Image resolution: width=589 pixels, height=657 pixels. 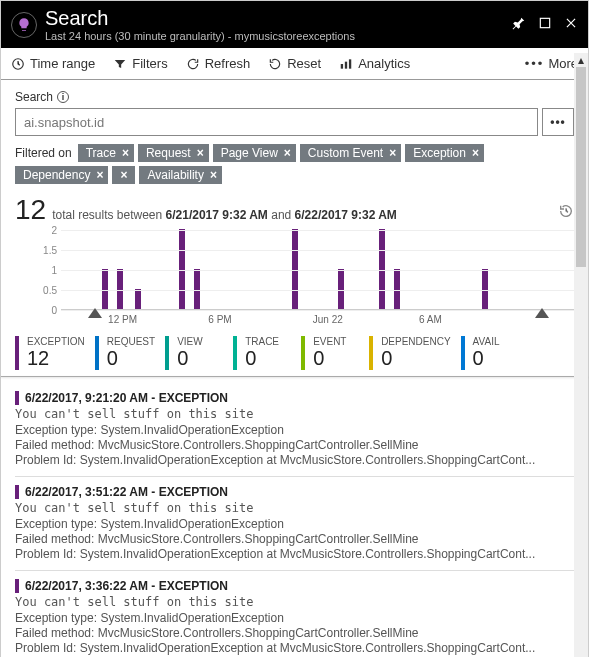 I want to click on range-handle-right, so click(x=542, y=313).